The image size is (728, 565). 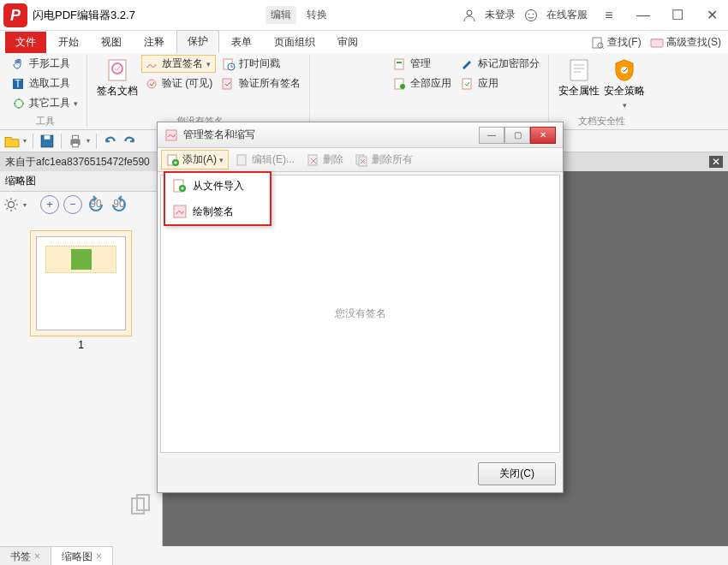 What do you see at coordinates (57, 556) in the screenshot?
I see `bottom-tabs: 书签× 缩略图×` at bounding box center [57, 556].